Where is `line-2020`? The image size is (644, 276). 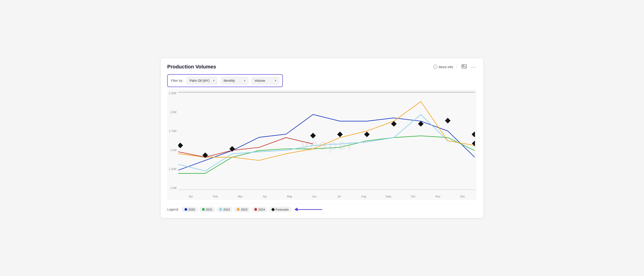
line-2020 is located at coordinates (326, 142).